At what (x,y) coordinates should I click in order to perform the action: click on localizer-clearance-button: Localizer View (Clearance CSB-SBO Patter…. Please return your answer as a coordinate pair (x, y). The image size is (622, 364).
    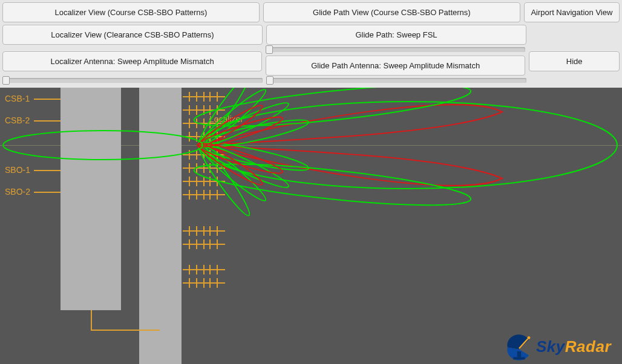
    Looking at the image, I should click on (133, 35).